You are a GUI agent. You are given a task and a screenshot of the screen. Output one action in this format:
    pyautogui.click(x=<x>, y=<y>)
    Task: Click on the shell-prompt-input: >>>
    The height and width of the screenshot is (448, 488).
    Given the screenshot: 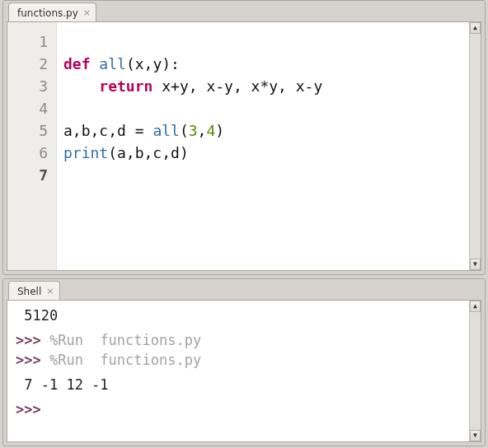 What is the action you would take?
    pyautogui.click(x=28, y=409)
    